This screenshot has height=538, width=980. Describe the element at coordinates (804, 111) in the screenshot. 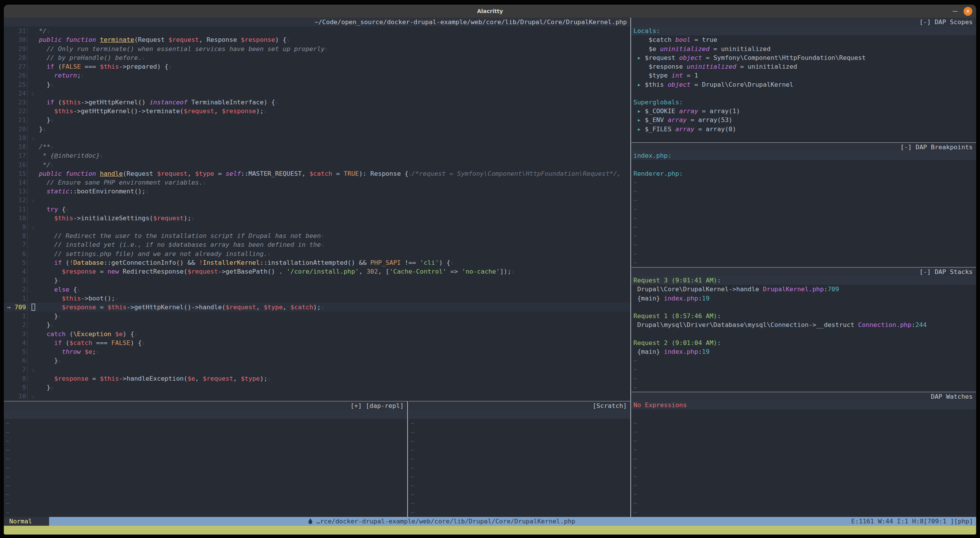

I see `buffer-line: ▸ $_COOKIE array = array(1)` at that location.